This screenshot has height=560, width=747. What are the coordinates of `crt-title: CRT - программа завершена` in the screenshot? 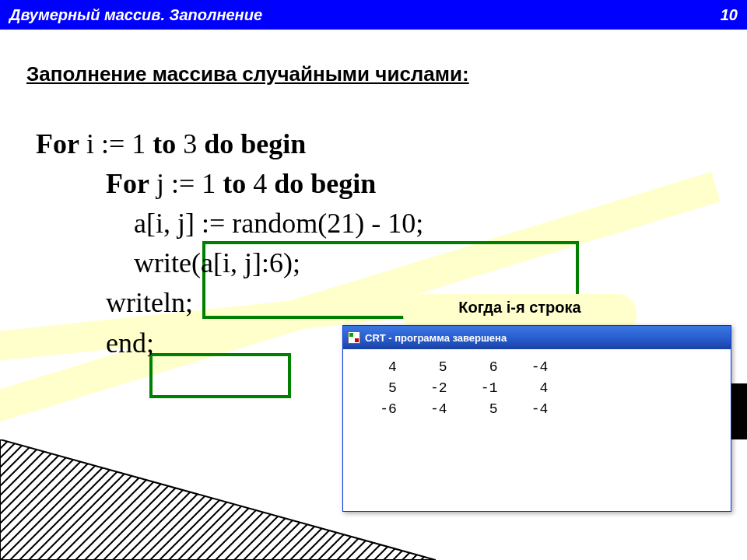 It's located at (436, 338).